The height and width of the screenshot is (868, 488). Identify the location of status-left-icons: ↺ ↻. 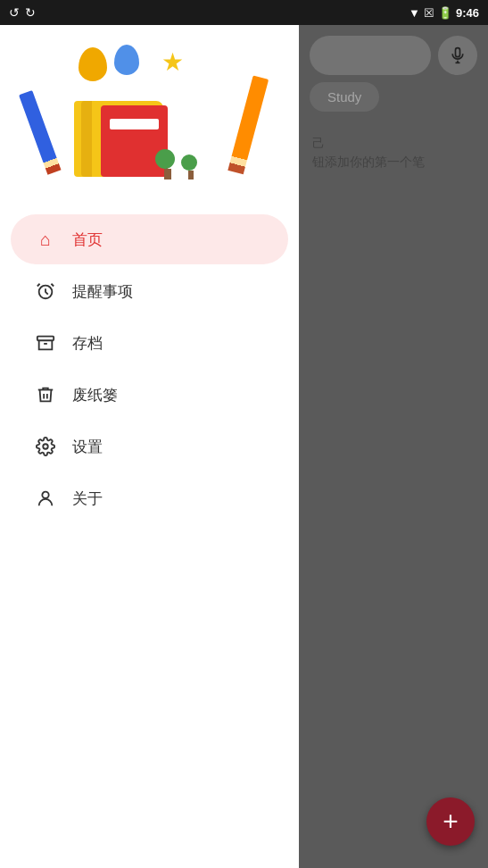
(22, 13).